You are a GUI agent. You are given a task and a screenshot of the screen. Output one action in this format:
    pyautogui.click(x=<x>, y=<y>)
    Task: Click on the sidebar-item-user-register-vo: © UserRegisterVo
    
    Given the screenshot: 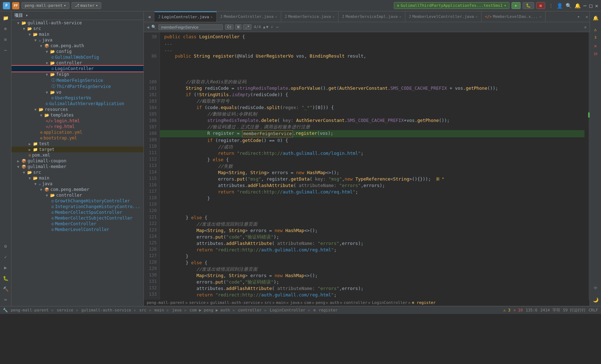 What is the action you would take?
    pyautogui.click(x=77, y=98)
    